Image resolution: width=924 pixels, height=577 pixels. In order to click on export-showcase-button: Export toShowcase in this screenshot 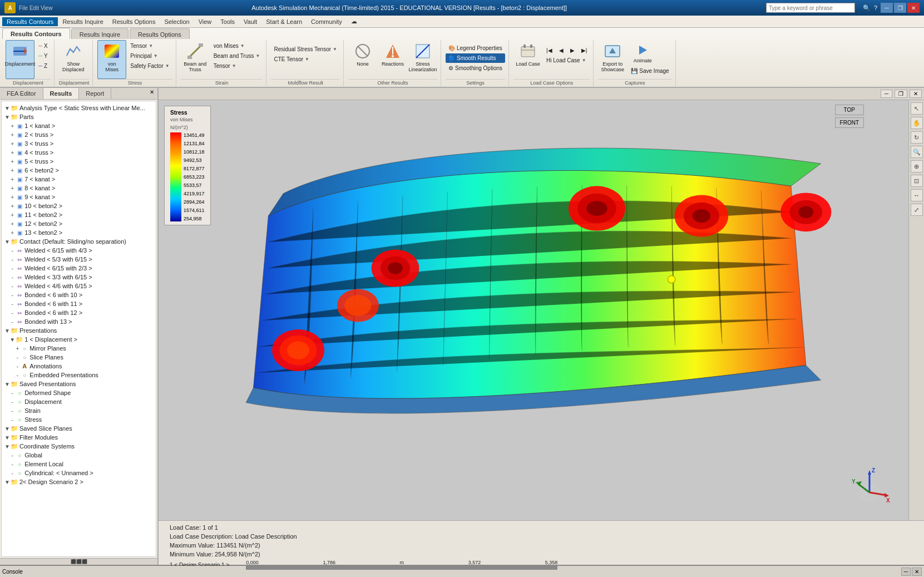, I will do `click(612, 60)`.